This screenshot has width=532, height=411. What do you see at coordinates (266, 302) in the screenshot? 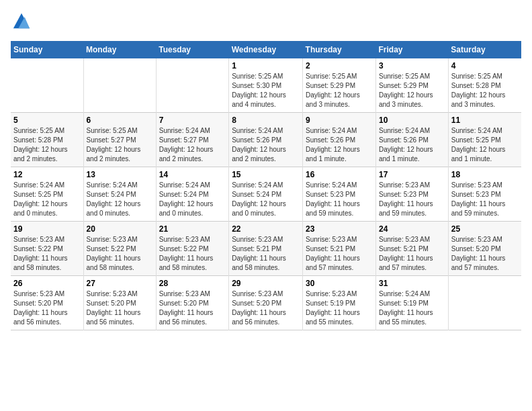
I see `calendar-week-row: 26Sunrise: 5:23 AM Sunset: 5:20 PM Dayli…` at bounding box center [266, 302].